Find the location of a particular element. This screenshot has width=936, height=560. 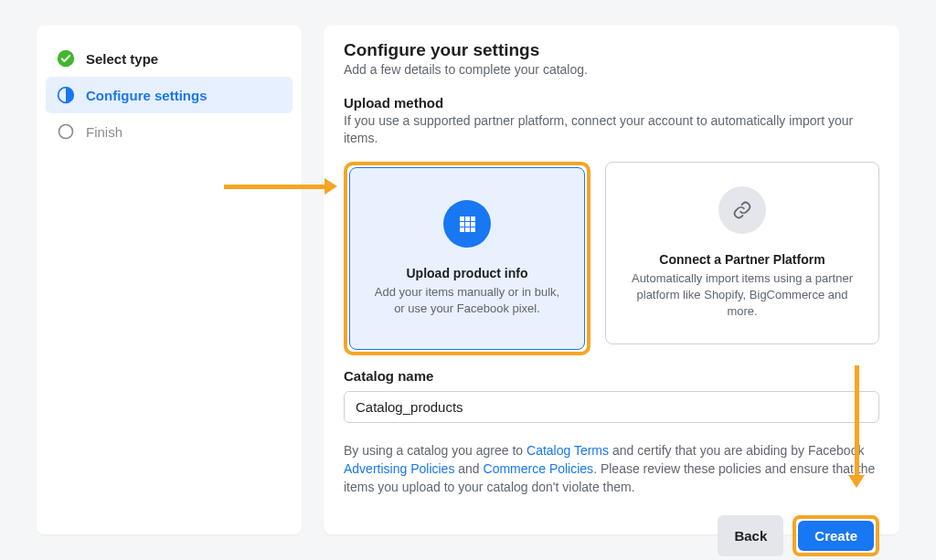

half-circle-icon is located at coordinates (66, 95).